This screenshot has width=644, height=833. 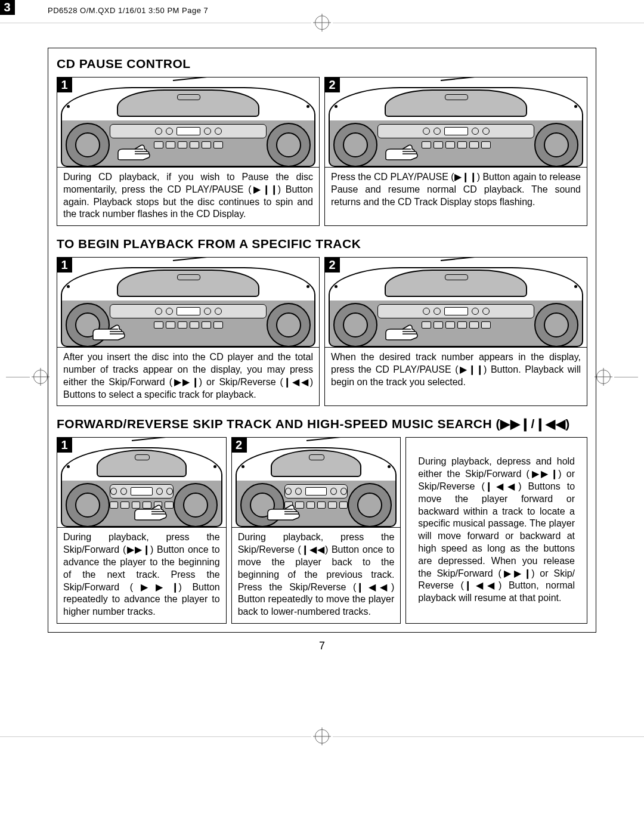 What do you see at coordinates (142, 531) in the screenshot?
I see `step-panel: 1 During playback, press the Sk` at bounding box center [142, 531].